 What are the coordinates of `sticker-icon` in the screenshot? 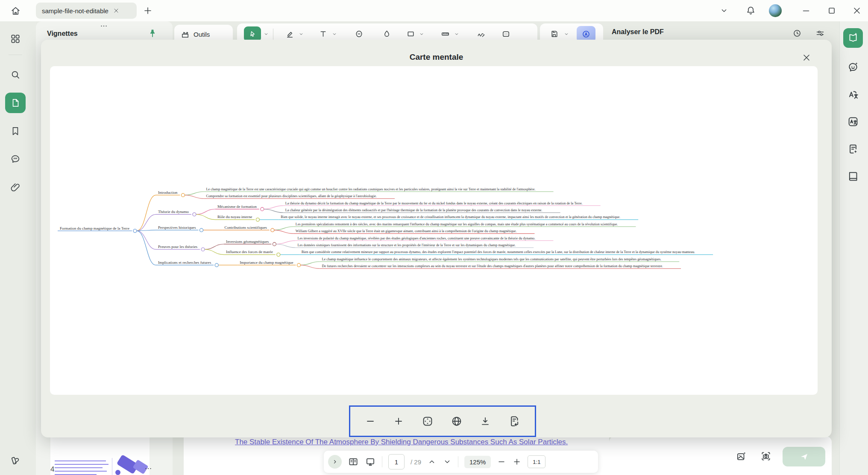 It's located at (506, 34).